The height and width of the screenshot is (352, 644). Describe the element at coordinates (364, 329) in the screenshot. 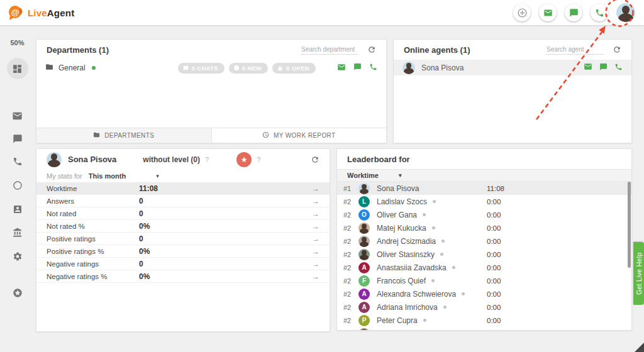

I see `avatar` at that location.